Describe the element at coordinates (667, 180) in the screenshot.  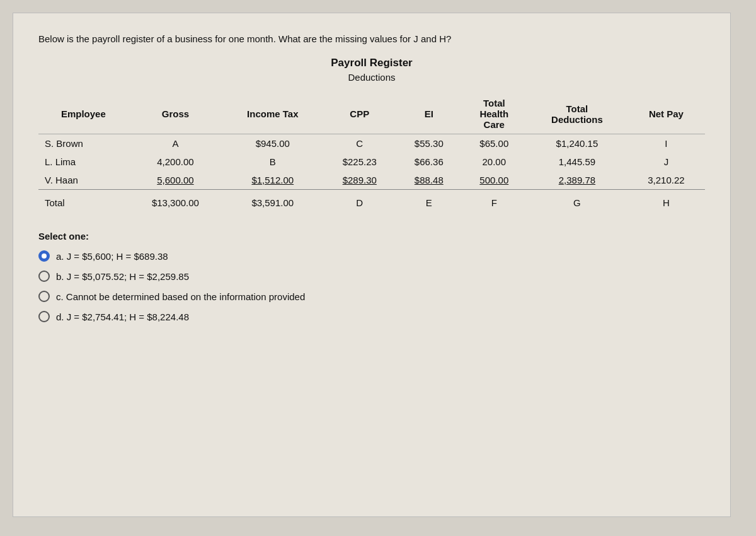
I see `cell-net_pay: 3,210.22` at that location.